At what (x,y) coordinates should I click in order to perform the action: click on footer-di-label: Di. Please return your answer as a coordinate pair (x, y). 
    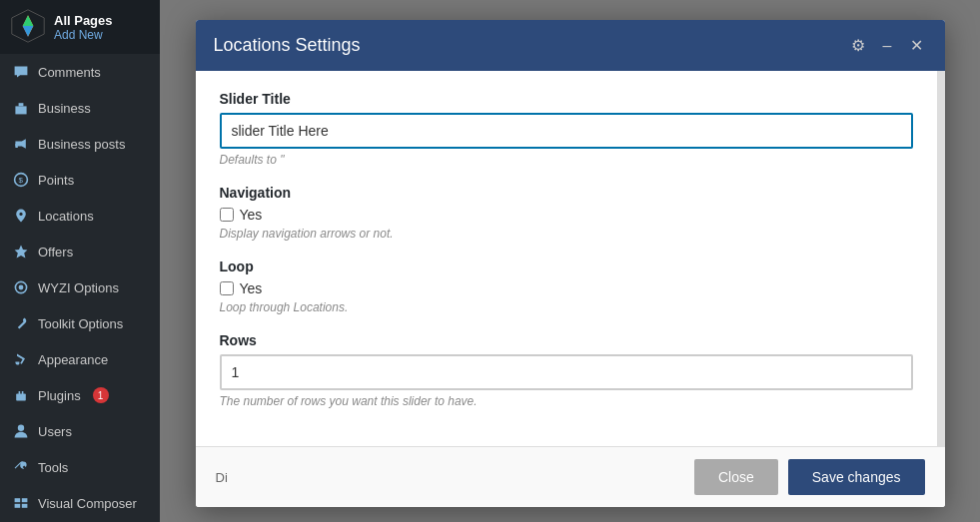
    Looking at the image, I should click on (222, 477).